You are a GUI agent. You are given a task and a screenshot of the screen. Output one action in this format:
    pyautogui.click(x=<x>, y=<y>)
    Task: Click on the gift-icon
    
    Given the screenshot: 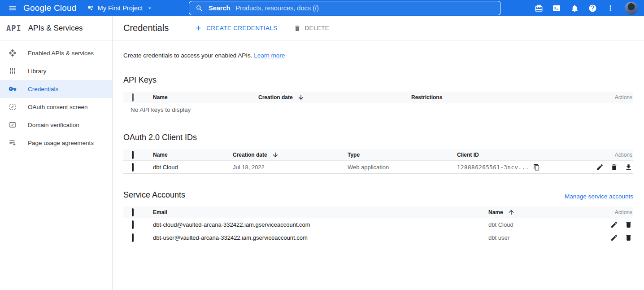 What is the action you would take?
    pyautogui.click(x=539, y=8)
    